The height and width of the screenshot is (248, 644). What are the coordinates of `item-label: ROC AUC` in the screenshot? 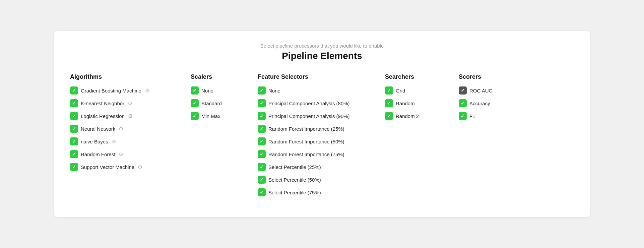 It's located at (481, 90).